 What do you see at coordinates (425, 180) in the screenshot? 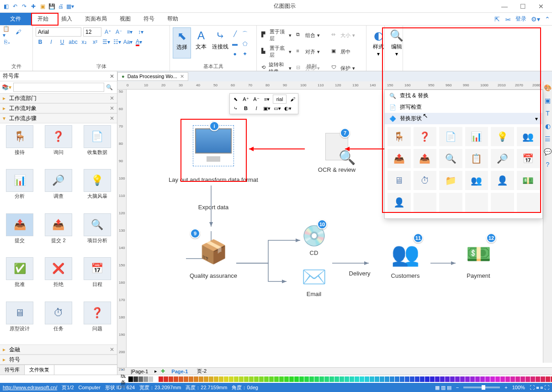
I see `replace-shape-item: ⏱` at bounding box center [425, 180].